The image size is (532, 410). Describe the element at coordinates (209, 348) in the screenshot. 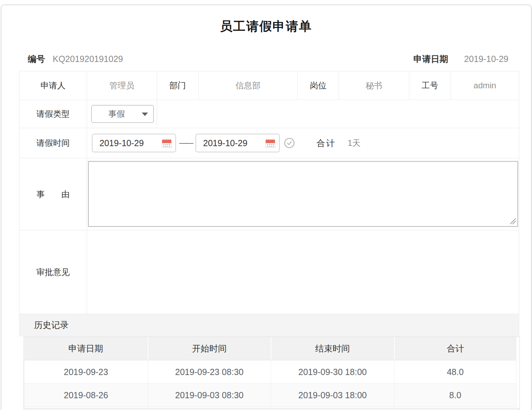

I see `column-header: 开始时间` at that location.